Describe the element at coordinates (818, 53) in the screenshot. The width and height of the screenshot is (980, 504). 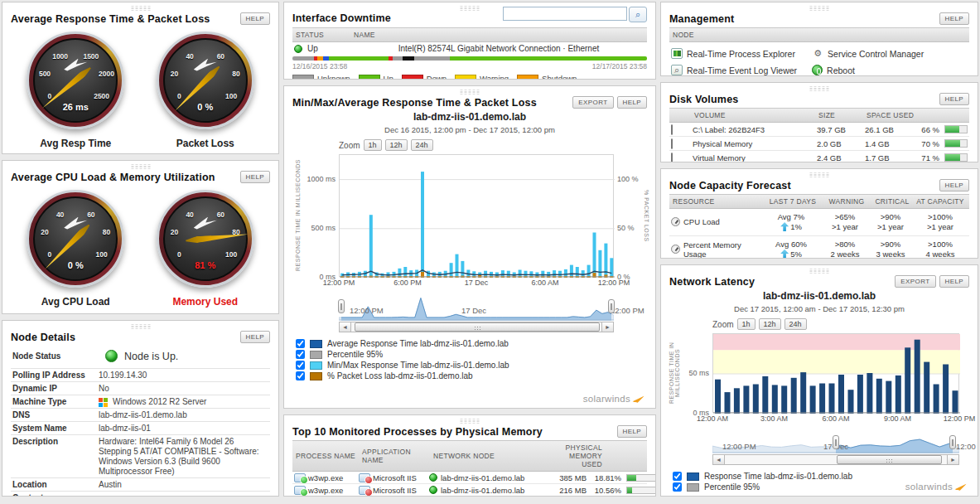
I see `gear-icon: ⚙` at that location.